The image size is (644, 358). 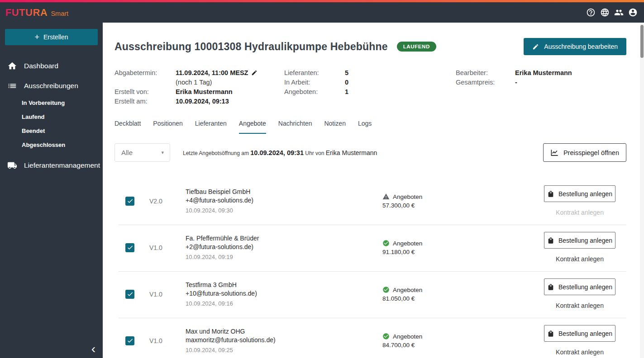 What do you see at coordinates (284, 285) in the screenshot?
I see `company-name: Testfirma 3 GmbH` at bounding box center [284, 285].